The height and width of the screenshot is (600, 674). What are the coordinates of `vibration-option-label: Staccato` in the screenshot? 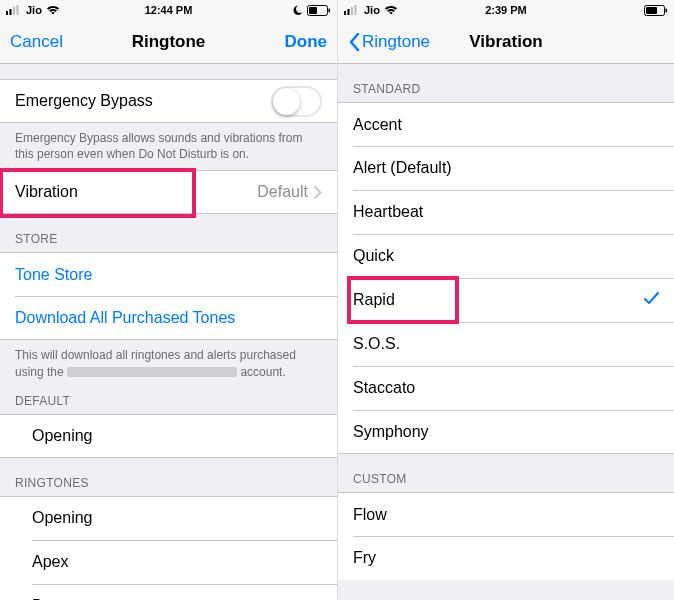 It's located at (506, 388).